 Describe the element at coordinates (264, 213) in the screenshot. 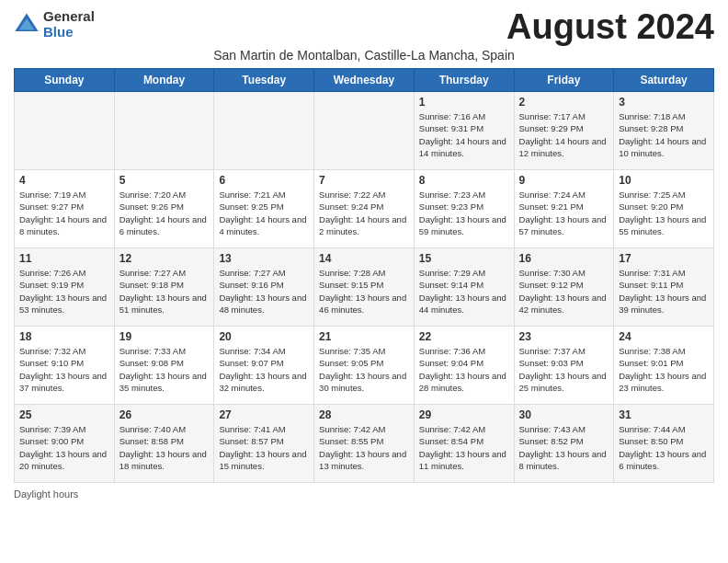

I see `day-info: Sunrise: 7:21 AM Sunset: 9:25 PM Dayligh…` at that location.